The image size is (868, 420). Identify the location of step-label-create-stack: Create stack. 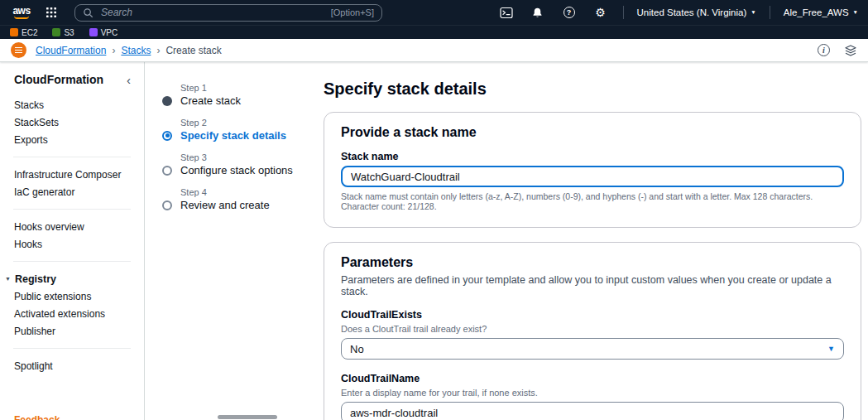
(252, 101).